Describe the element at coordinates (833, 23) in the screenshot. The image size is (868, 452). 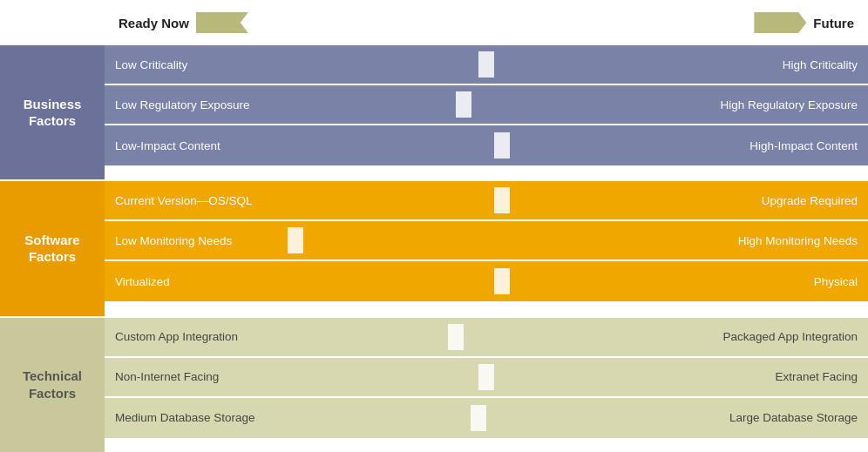
I see `future-label: Future` at that location.